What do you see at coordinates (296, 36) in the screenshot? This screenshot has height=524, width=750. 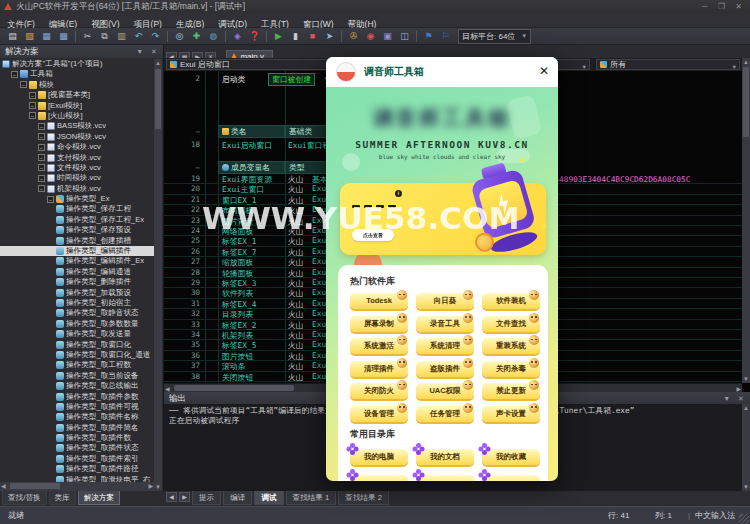 I see `pause-icon: ▮` at bounding box center [296, 36].